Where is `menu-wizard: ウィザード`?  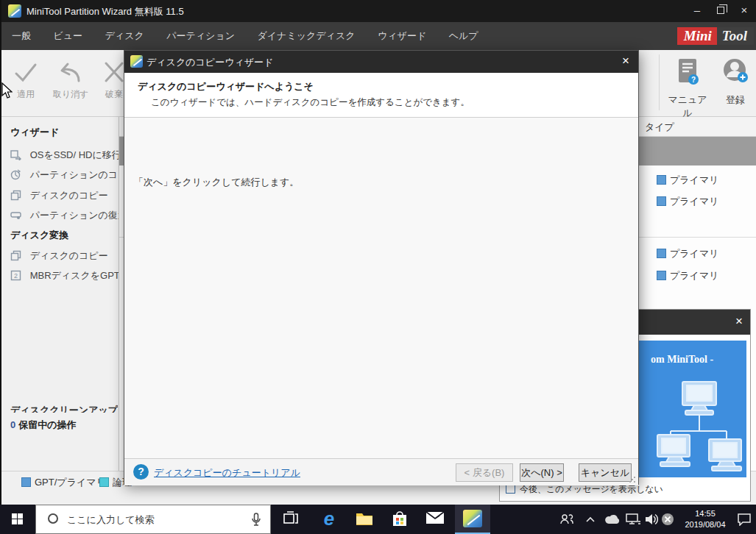 menu-wizard: ウィザード is located at coordinates (402, 36).